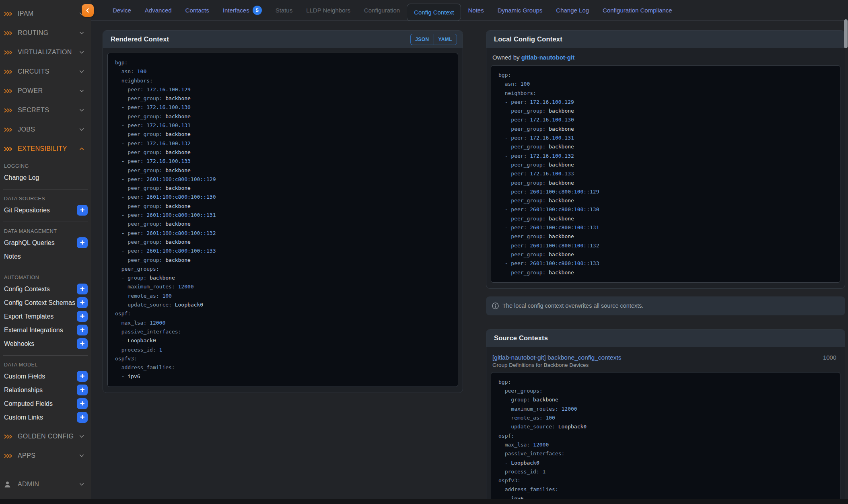 The height and width of the screenshot is (504, 848). Describe the element at coordinates (22, 178) in the screenshot. I see `sidebar-item-label: Change Log` at that location.